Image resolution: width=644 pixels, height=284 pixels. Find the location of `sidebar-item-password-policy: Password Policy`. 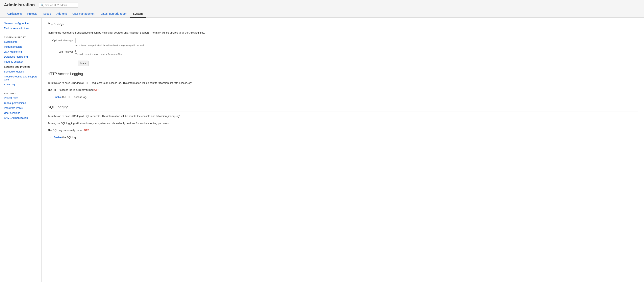

sidebar-item-password-policy: Password Policy is located at coordinates (21, 108).